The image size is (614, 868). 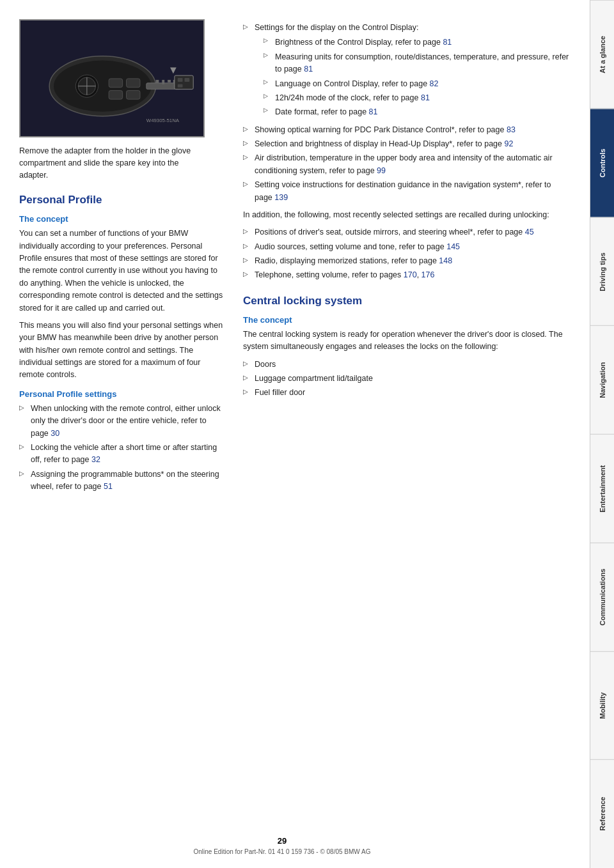 What do you see at coordinates (406, 130) in the screenshot?
I see `list-item: Showing optical warning for PDC Park Dis…` at bounding box center [406, 130].